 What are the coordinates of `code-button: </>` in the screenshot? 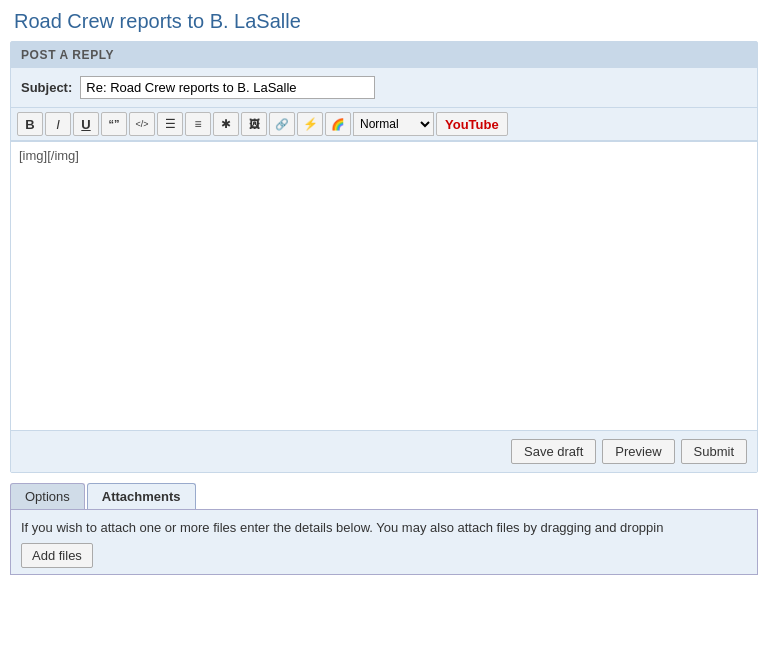 It's located at (142, 124).